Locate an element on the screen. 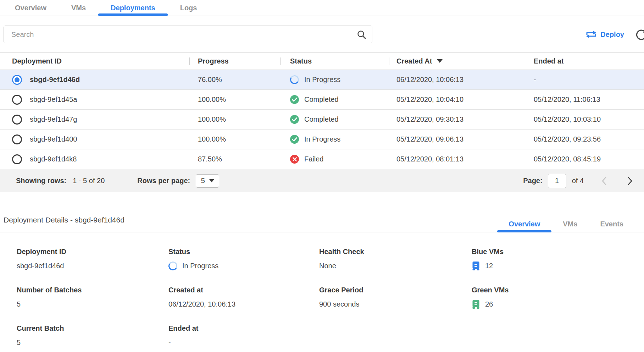 Image resolution: width=644 pixels, height=352 pixels. detail-field: Ended at - is located at coordinates (244, 336).